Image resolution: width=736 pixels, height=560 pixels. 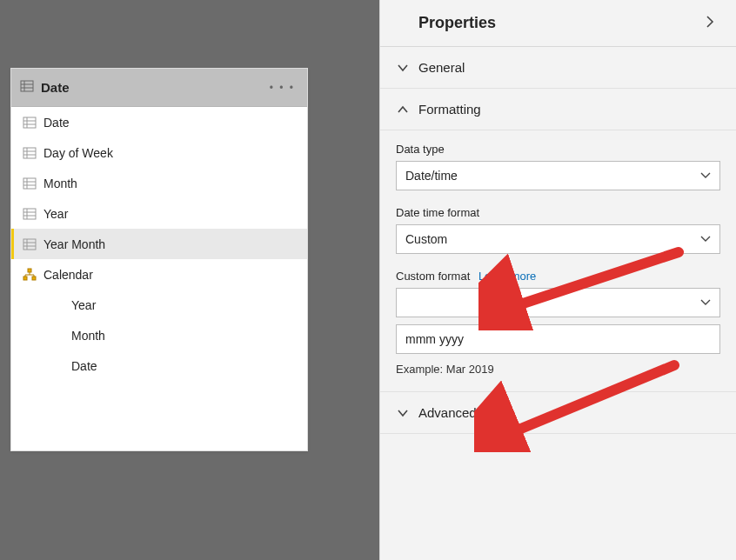 I want to click on field-row: Year Month, so click(x=159, y=243).